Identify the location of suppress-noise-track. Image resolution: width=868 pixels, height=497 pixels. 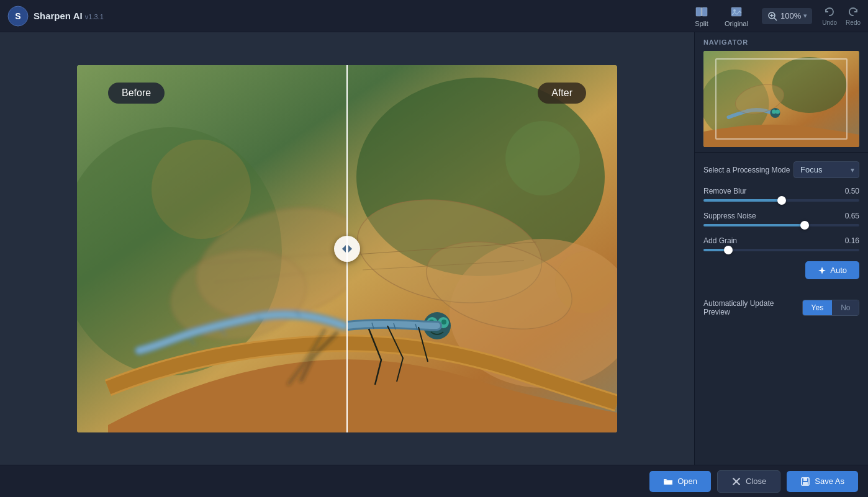
(781, 225).